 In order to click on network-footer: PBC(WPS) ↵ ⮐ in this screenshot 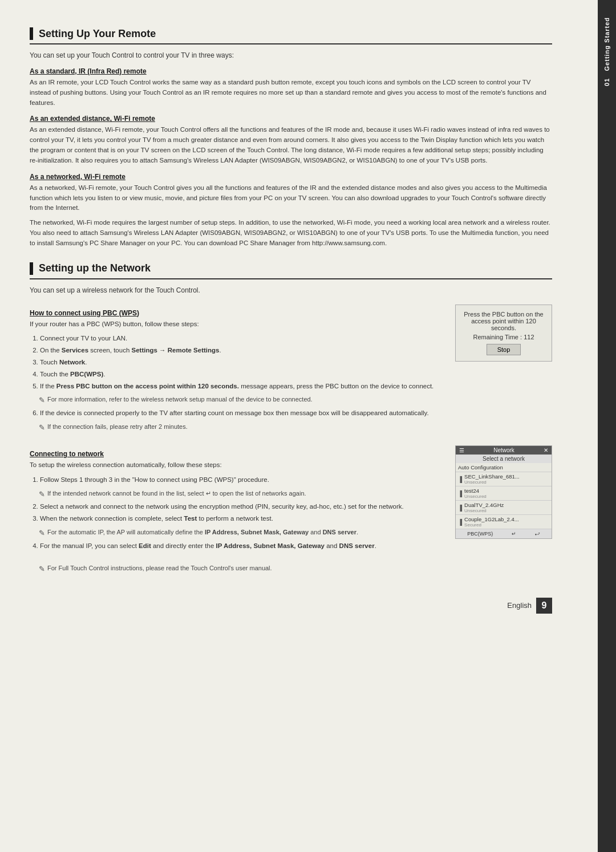, I will do `click(504, 534)`.